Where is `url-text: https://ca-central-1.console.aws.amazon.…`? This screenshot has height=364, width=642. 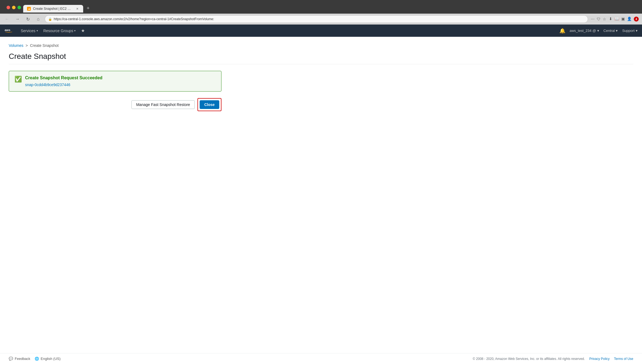 url-text: https://ca-central-1.console.aws.amazon.… is located at coordinates (134, 19).